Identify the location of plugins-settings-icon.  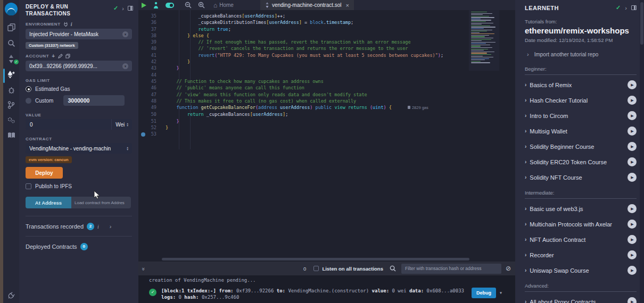
(11, 120).